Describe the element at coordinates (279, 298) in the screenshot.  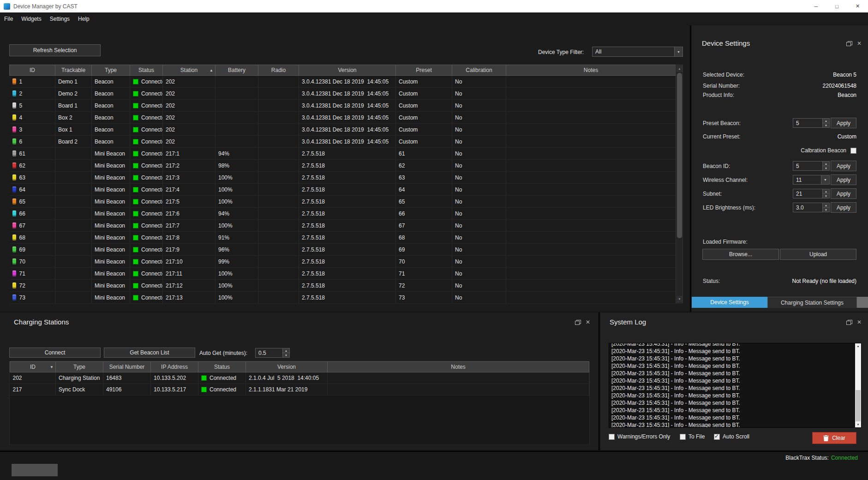
I see `device-radio-cell` at that location.